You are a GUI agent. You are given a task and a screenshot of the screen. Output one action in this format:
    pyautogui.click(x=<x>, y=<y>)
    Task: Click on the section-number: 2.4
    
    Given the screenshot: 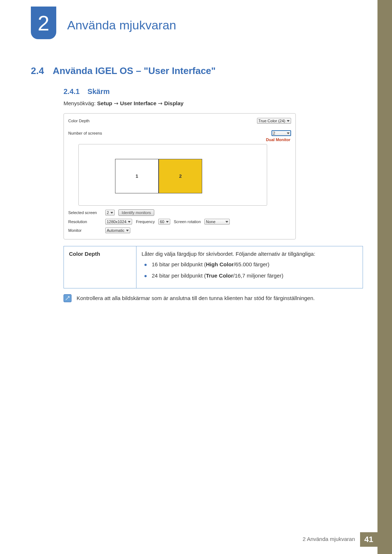 What is the action you would take?
    pyautogui.click(x=37, y=71)
    